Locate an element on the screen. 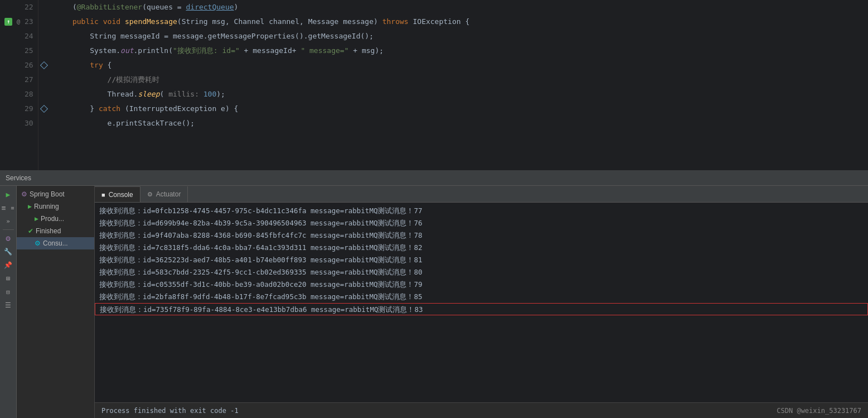 The width and height of the screenshot is (868, 418). line-num-24: 24 is located at coordinates (19, 36).